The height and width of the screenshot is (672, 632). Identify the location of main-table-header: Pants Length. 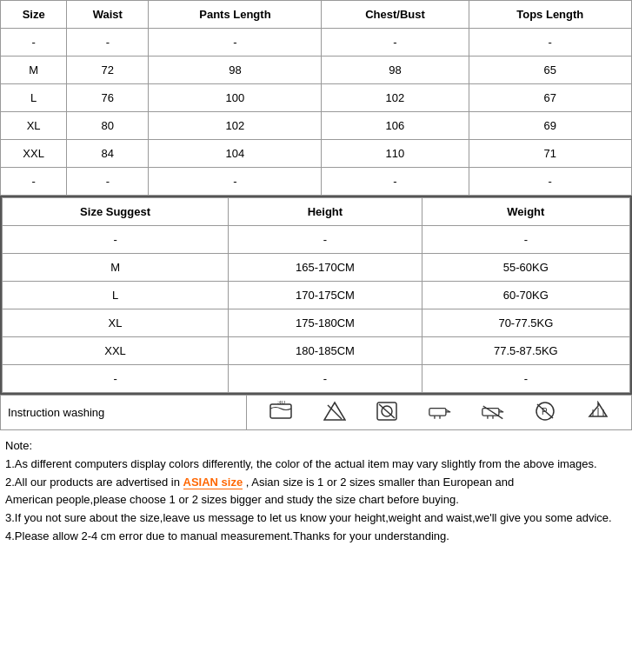
(235, 15).